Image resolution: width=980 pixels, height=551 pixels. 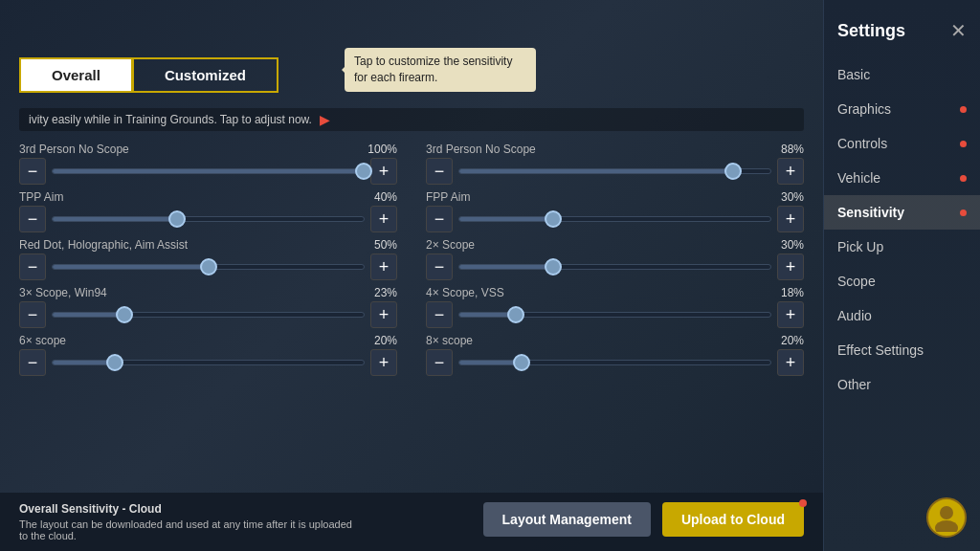 I want to click on sidebar-dot-graphics, so click(x=963, y=109).